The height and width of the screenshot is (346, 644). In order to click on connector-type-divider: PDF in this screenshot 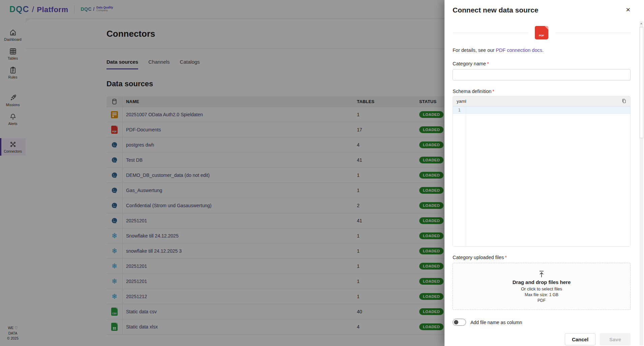, I will do `click(542, 33)`.